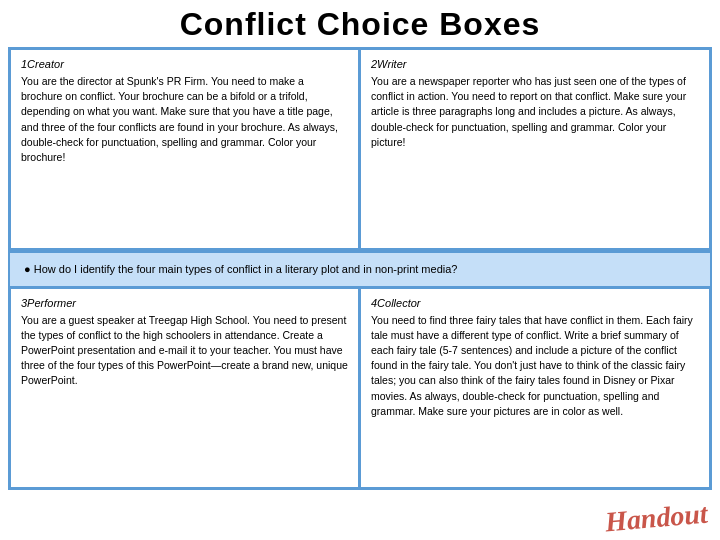 This screenshot has height=540, width=720. I want to click on box1-title: 1Creator, so click(184, 64).